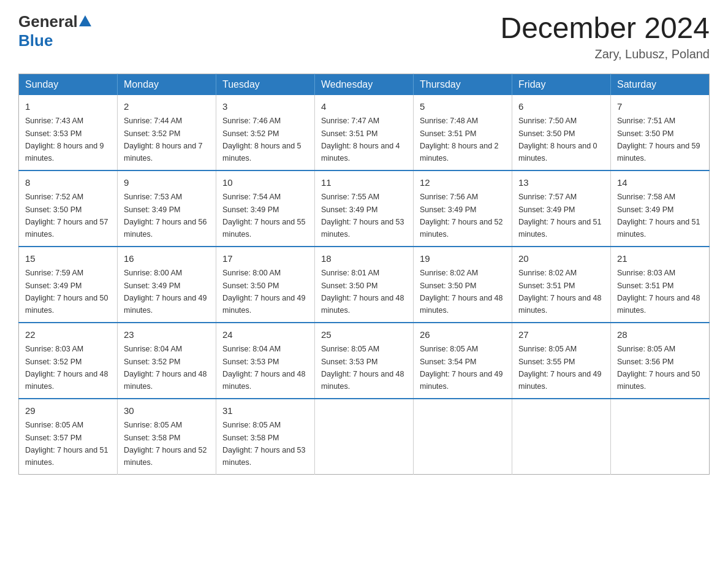 The width and height of the screenshot is (728, 563). What do you see at coordinates (266, 285) in the screenshot?
I see `day-cell: 17 Sunrise: 8:00 AMSunset: 3:50 PMDaylig…` at bounding box center [266, 285].